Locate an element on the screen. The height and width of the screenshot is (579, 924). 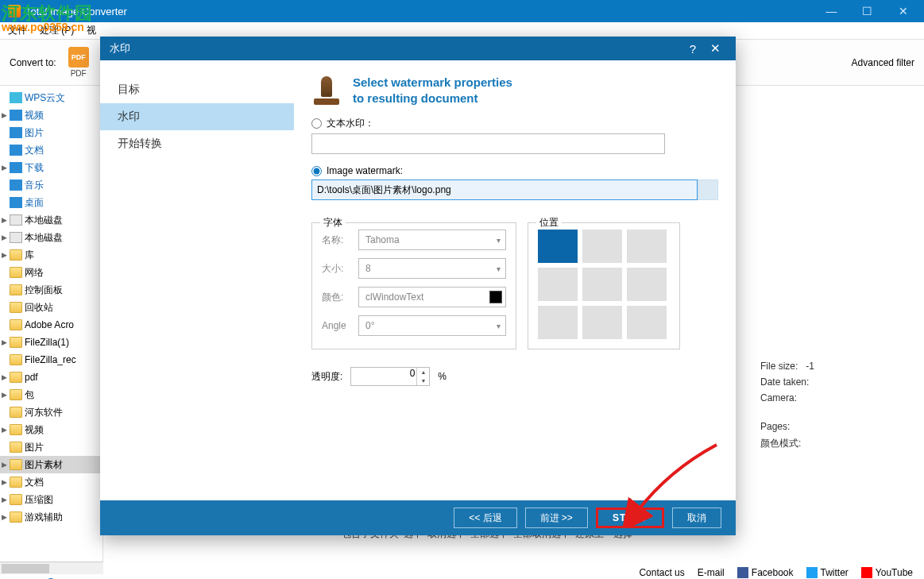
text-watermark-input is located at coordinates (488, 144).